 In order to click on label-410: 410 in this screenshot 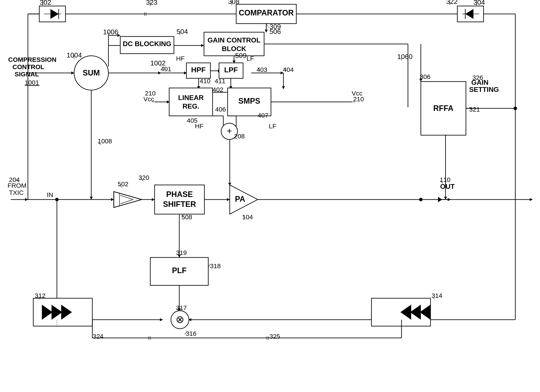, I will do `click(205, 81)`.